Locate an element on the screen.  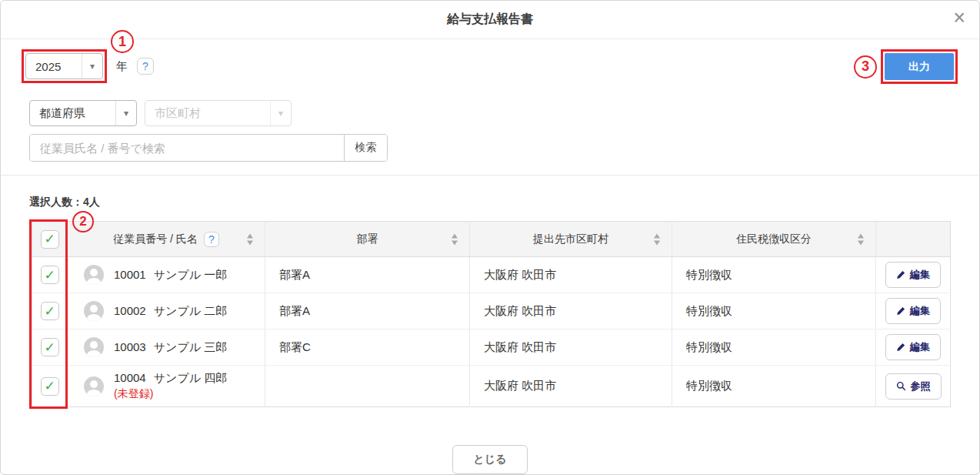
prefecture-select-value: 都道府県 is located at coordinates (72, 113).